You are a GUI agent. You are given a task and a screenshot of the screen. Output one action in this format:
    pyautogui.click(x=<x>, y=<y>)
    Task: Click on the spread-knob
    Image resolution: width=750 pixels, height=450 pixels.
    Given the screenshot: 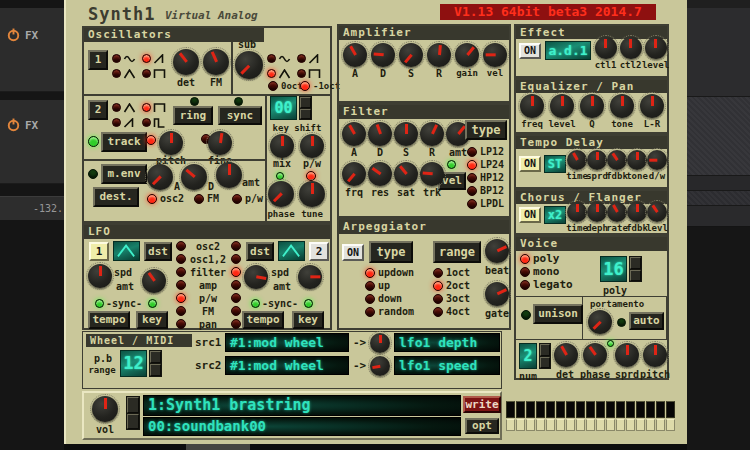 What is the action you would take?
    pyautogui.click(x=597, y=160)
    